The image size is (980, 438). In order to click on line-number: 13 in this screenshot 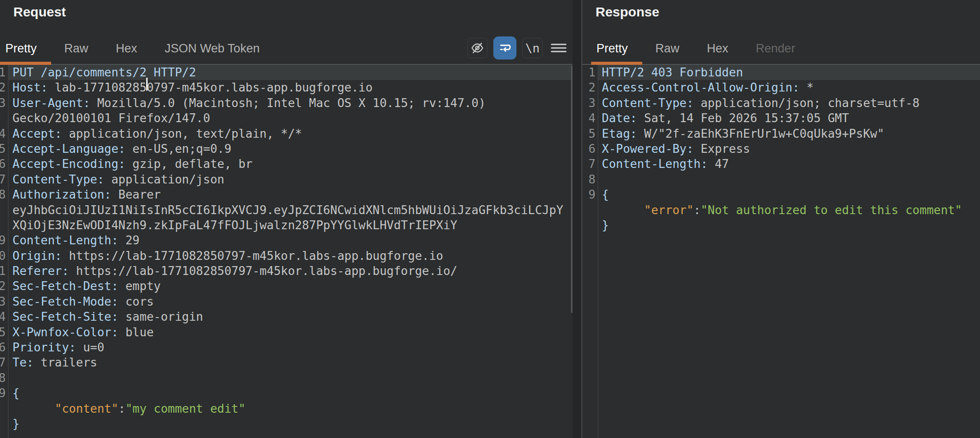, I will do `click(4, 302)`.